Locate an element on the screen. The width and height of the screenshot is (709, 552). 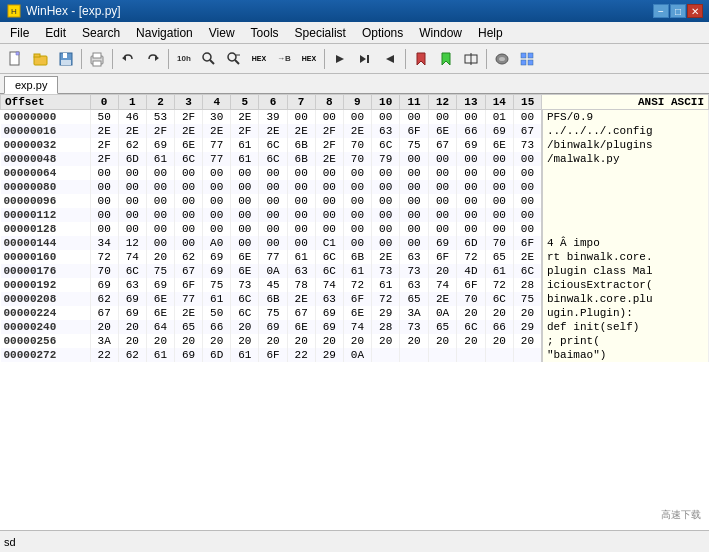
menu-item-navigation: Navigation is located at coordinates (164, 32).